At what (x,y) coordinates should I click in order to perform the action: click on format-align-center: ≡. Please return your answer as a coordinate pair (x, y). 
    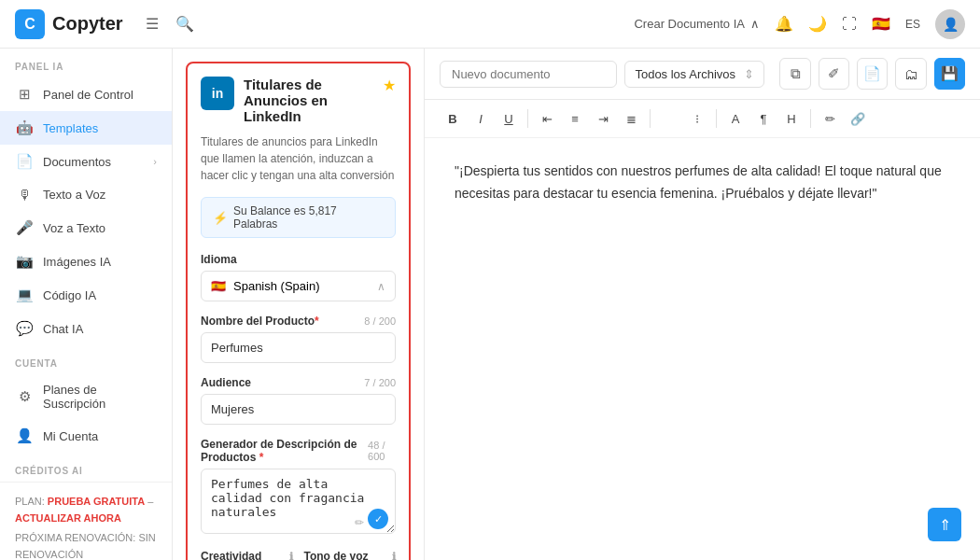
    Looking at the image, I should click on (575, 119).